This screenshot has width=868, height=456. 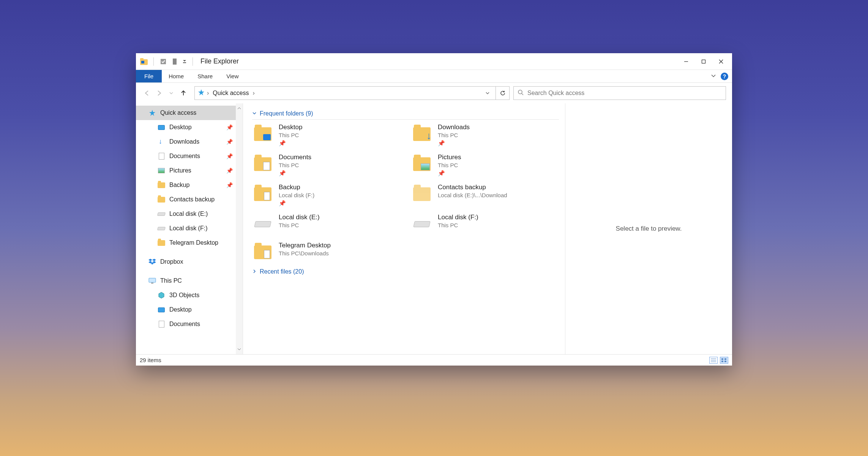 What do you see at coordinates (189, 156) in the screenshot?
I see `sidebar-item-documents: Documents📌` at bounding box center [189, 156].